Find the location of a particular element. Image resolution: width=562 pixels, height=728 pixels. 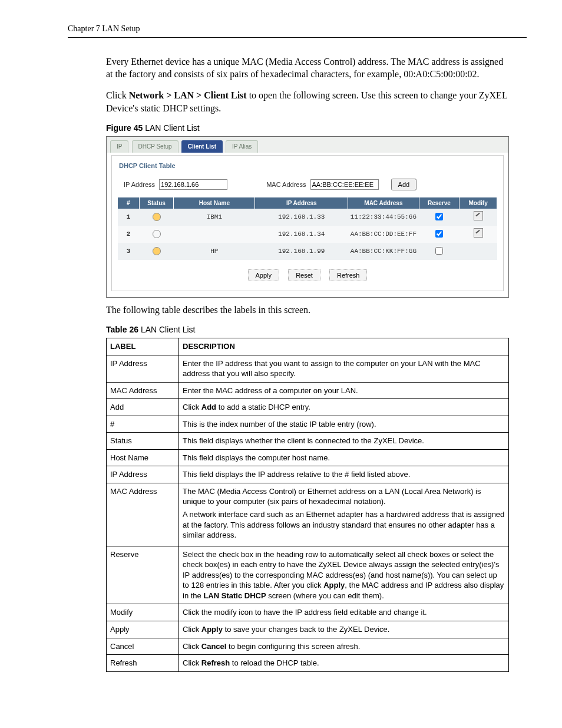

desc-row: ModifyClick the modify icon to have the … is located at coordinates (308, 613).